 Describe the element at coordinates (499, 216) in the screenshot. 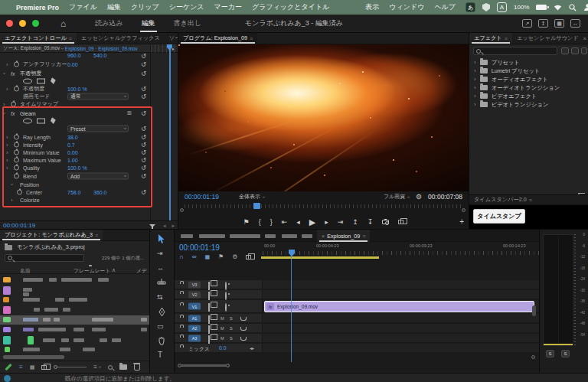

I see `timestamp-button: タイムスタンプ` at that location.